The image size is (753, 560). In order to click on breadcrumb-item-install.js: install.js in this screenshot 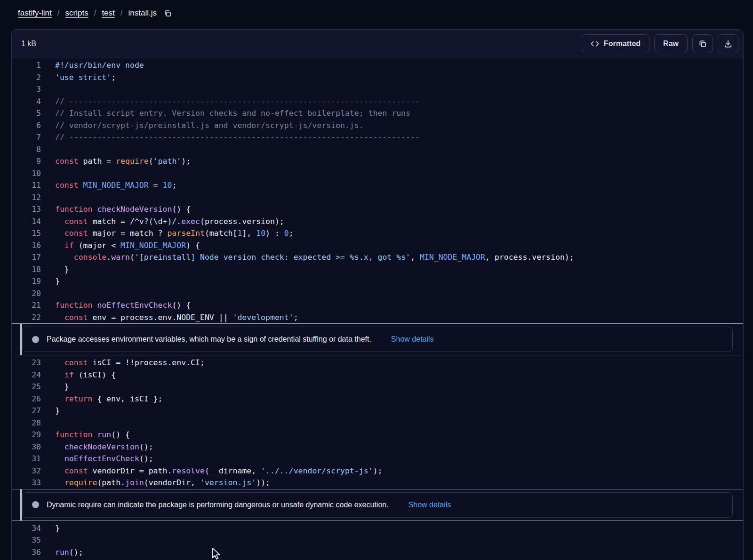, I will do `click(143, 13)`.